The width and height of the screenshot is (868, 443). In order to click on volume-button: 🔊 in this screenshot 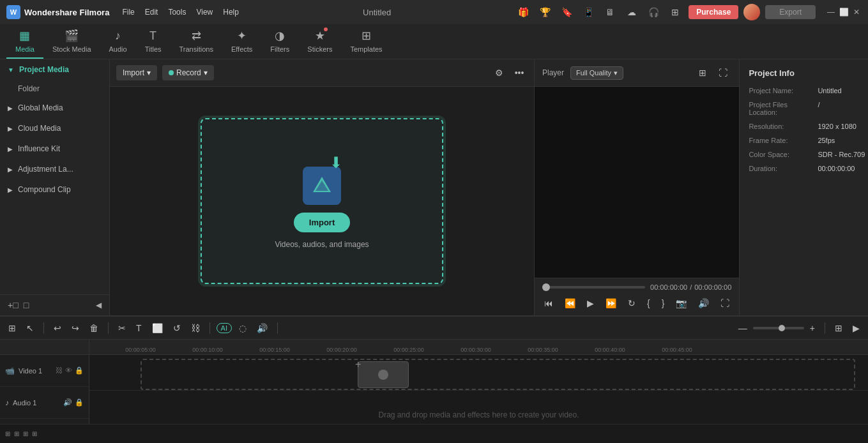, I will do `click(704, 303)`.